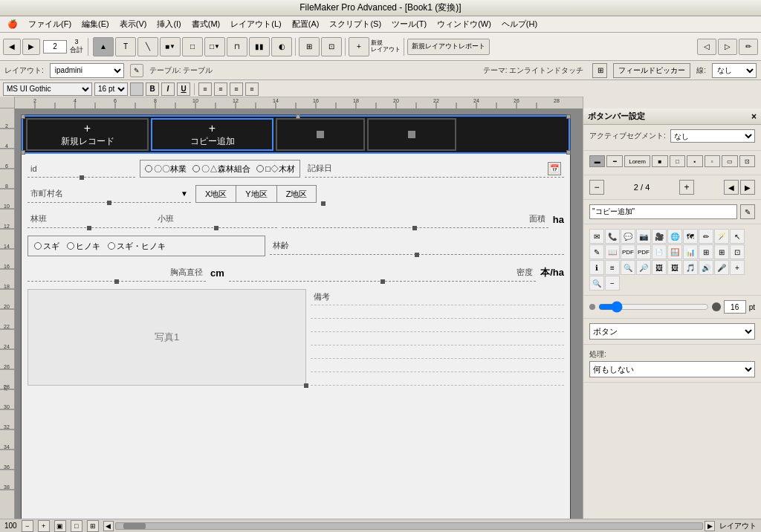 This screenshot has width=761, height=532. What do you see at coordinates (660, 161) in the screenshot?
I see `style-btn-4: ■` at bounding box center [660, 161].